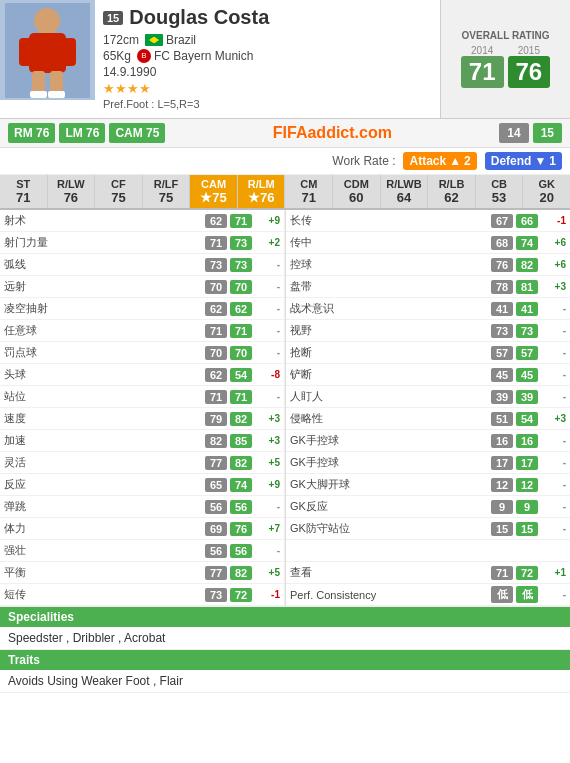 The height and width of the screenshot is (763, 570). What do you see at coordinates (113, 18) in the screenshot?
I see `player-number: 15` at bounding box center [113, 18].